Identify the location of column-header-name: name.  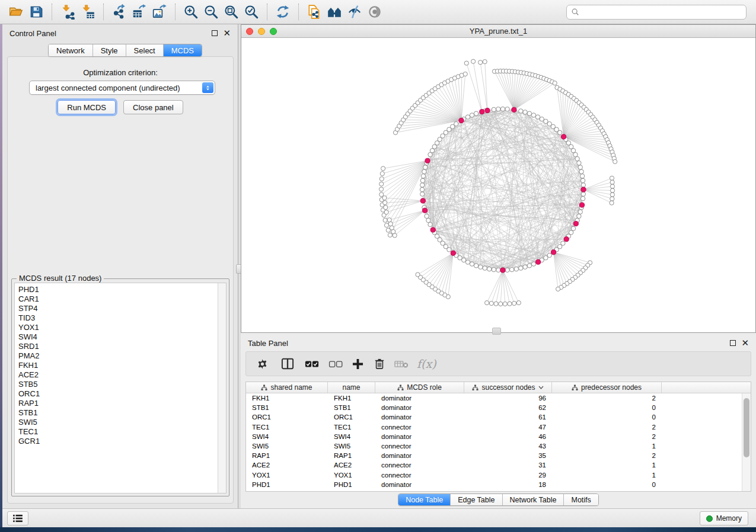
(352, 387).